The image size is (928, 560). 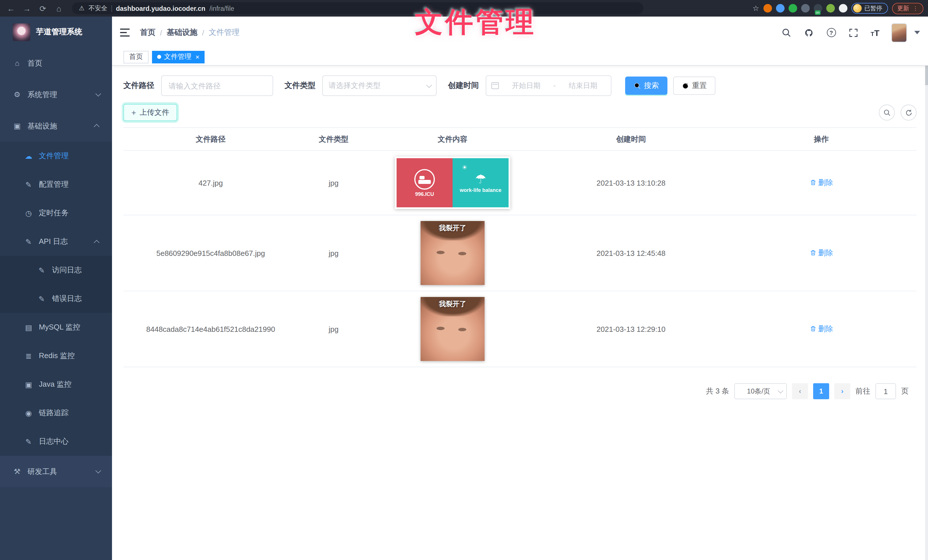 I want to click on file-preview-996-banner: 996.ICU ☀ ☂ work-life balance, so click(x=453, y=183).